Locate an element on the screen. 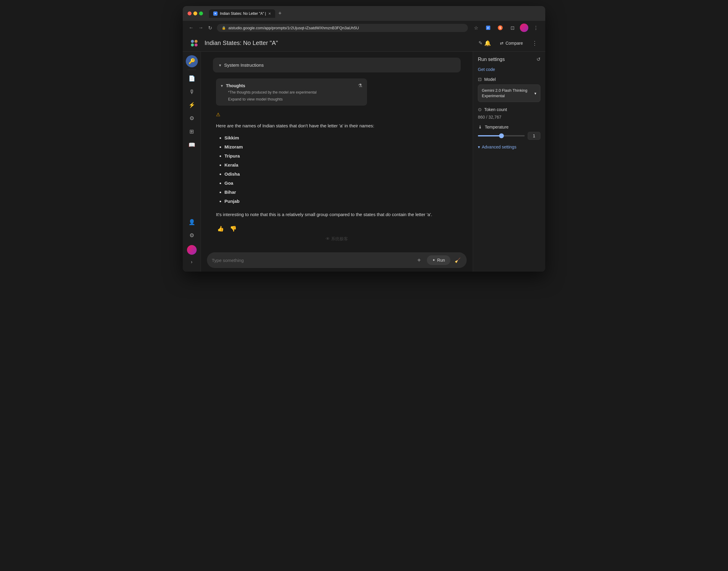 This screenshot has height=571, width=728. active-tab: ✦ Indian States: No Letter "A" | ✕ is located at coordinates (242, 13).